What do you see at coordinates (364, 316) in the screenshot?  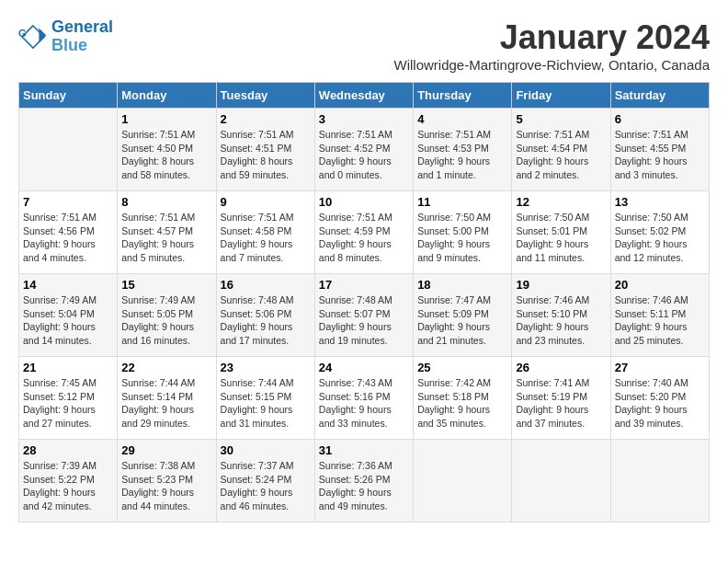 I see `calendar-cell: 17Sunrise: 7:48 AMSunset: 5:07 PMDayligh…` at bounding box center [364, 316].